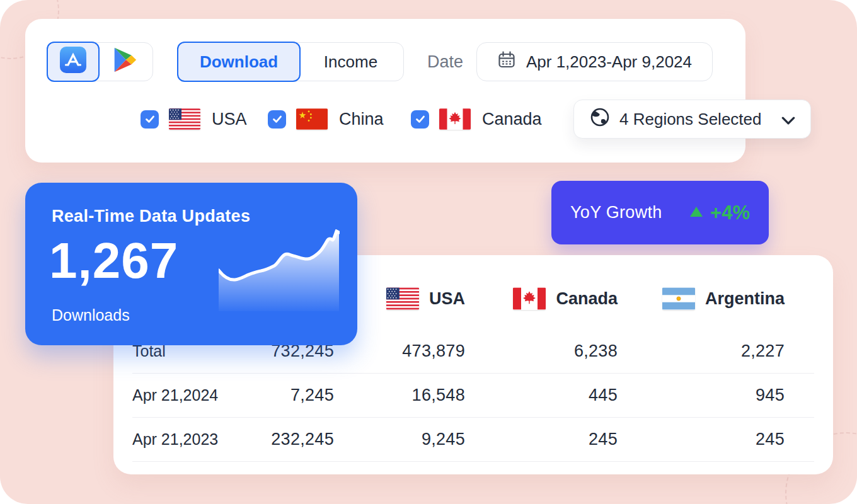  I want to click on cell-value: 232,245, so click(296, 440).